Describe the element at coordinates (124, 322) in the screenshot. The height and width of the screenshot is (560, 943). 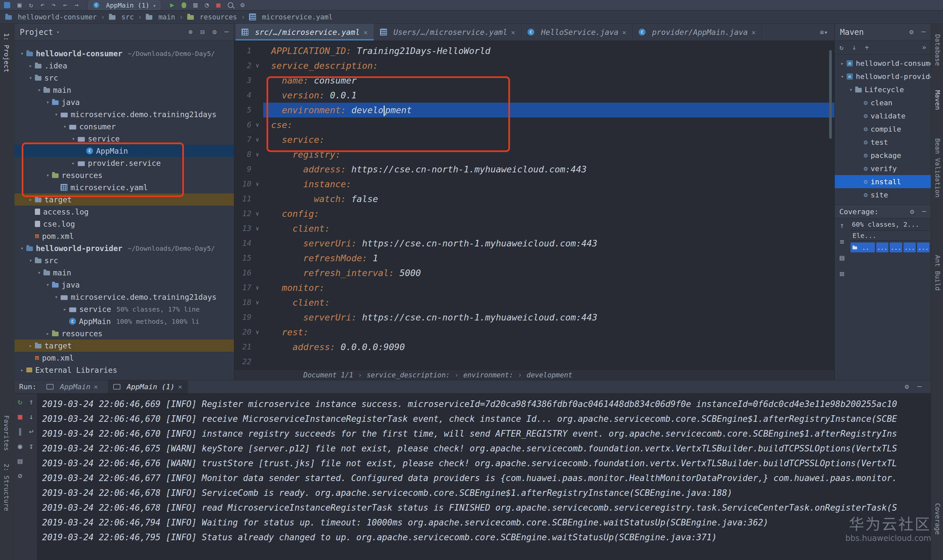
I see `tree-row-appmain: AppMain100% methods, 100% li` at that location.